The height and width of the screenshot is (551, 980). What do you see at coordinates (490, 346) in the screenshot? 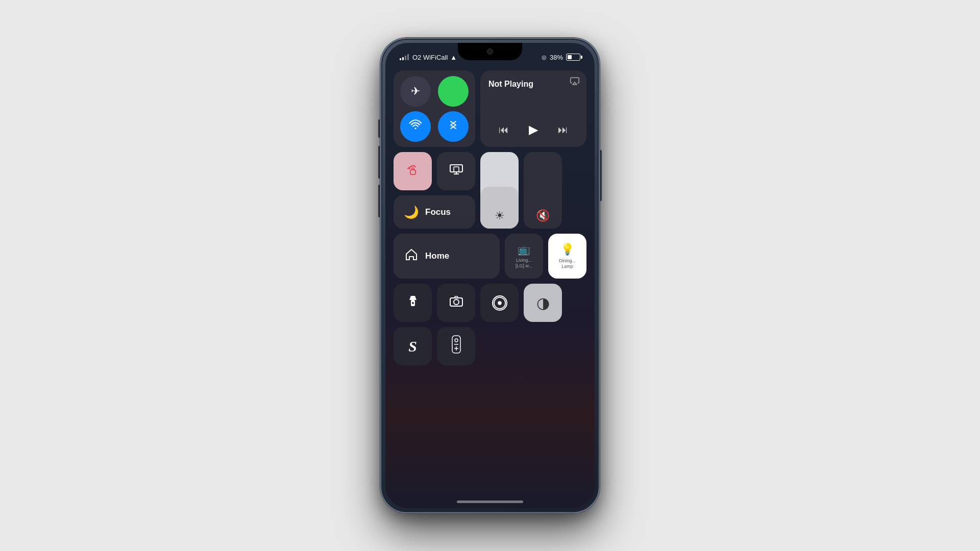
I see `row-extra-icons: S` at bounding box center [490, 346].